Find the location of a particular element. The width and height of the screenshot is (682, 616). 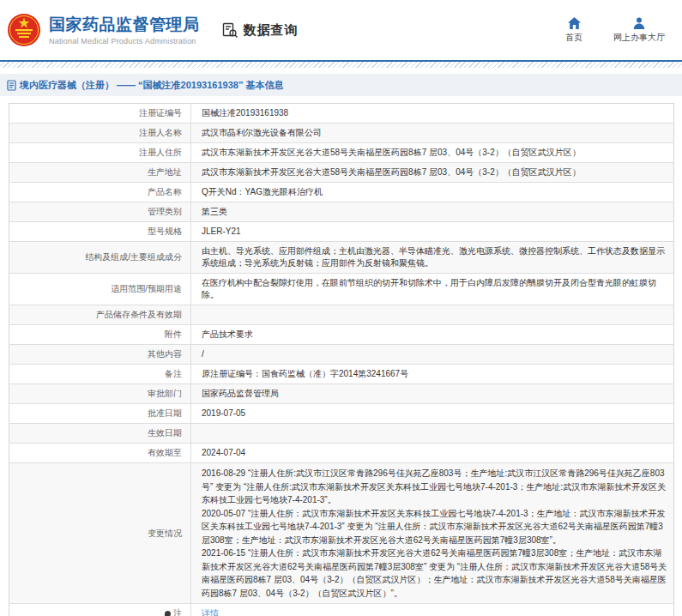

breadcrumb-text: 境内医疗器械（注册） —— “国械注准20193161938” 基本信息 is located at coordinates (151, 86).